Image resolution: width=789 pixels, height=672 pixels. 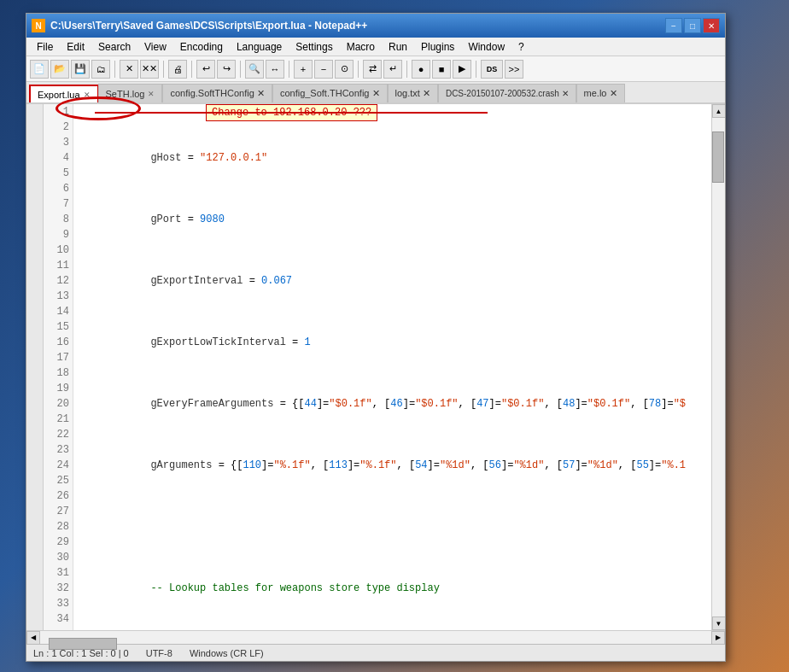 I want to click on code-line-3: gExportInterval = 0.067, so click(x=393, y=281).